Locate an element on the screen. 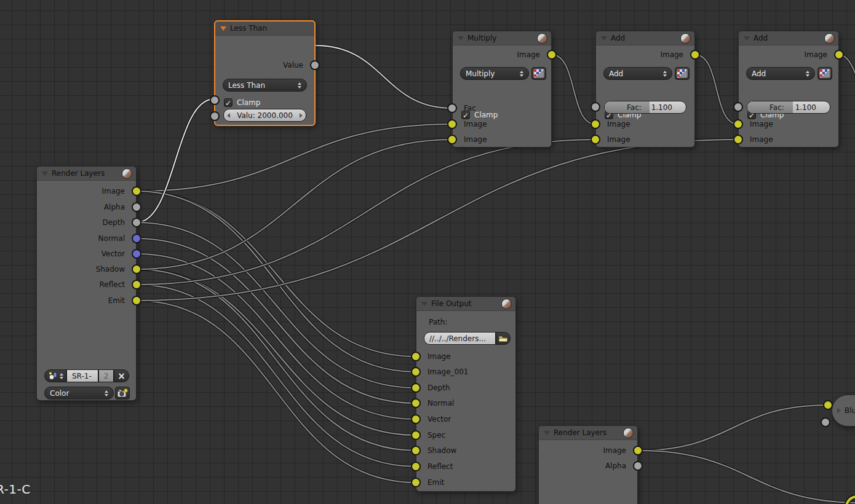  in-socket-shadow is located at coordinates (416, 451).